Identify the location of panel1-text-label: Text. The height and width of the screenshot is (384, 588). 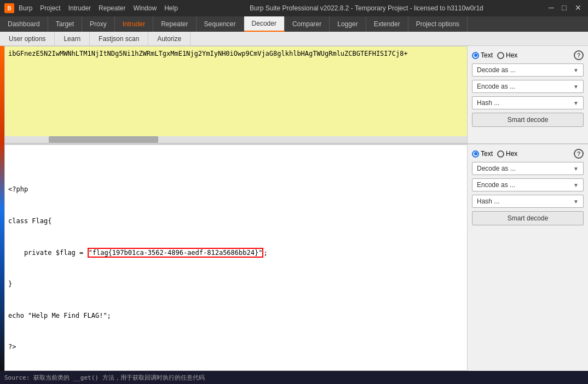
(487, 55).